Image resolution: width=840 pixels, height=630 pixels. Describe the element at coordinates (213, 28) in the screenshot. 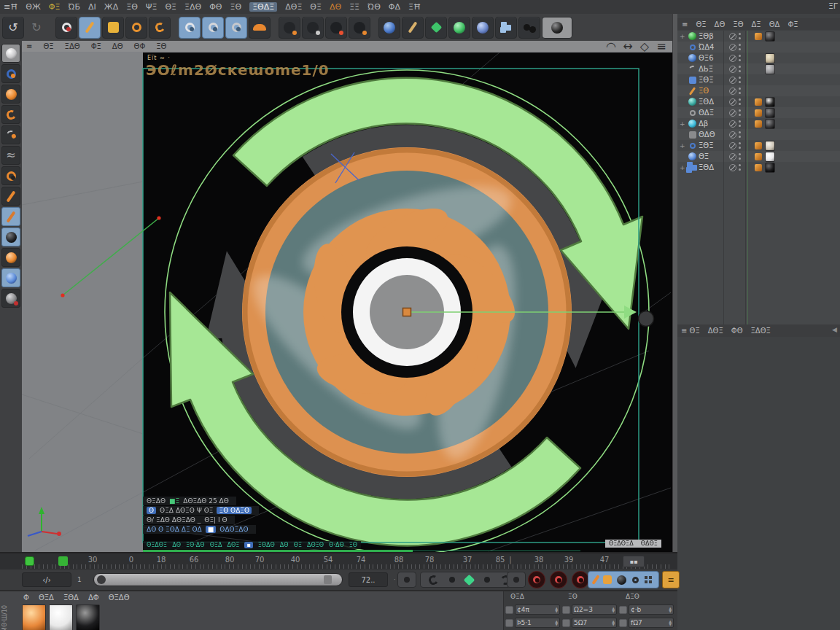

I see `lock-y-axis-button` at that location.